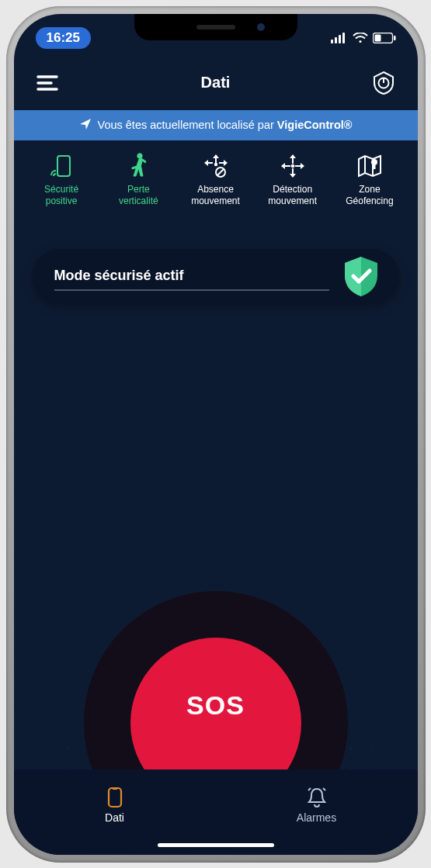 The image size is (431, 868). What do you see at coordinates (216, 812) in the screenshot?
I see `tab-bar: Dati Alarmes` at bounding box center [216, 812].